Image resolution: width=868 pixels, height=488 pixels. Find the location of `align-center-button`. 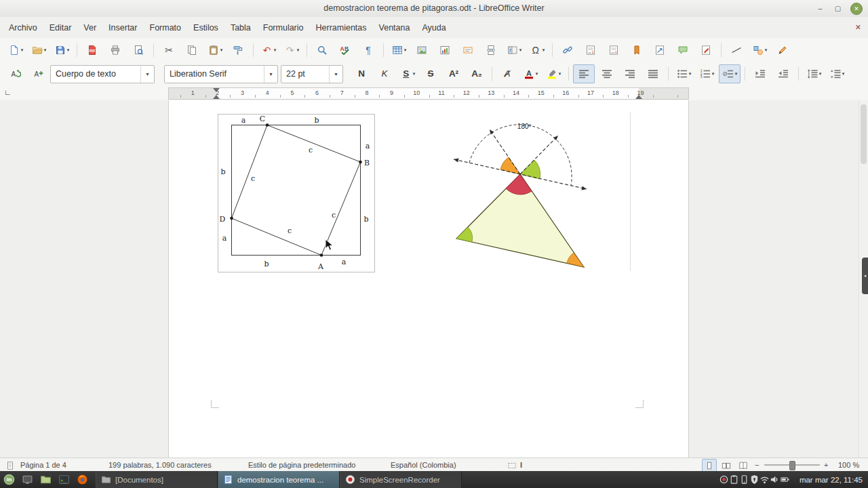

align-center-button is located at coordinates (607, 74).